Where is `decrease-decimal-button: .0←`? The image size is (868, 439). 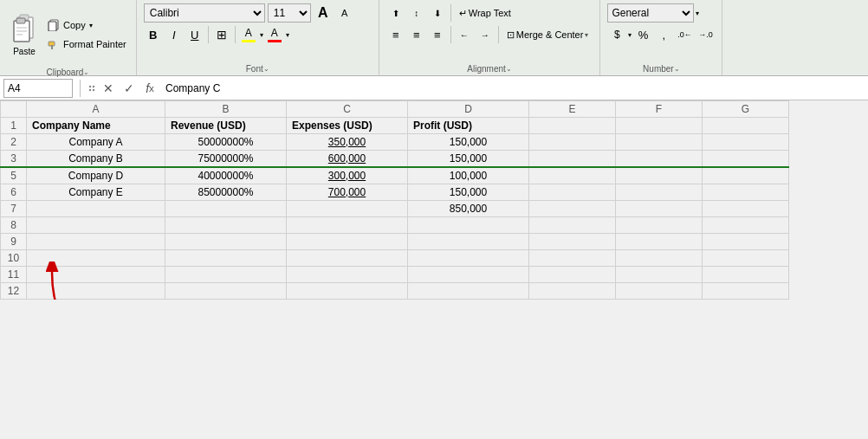 decrease-decimal-button: .0← is located at coordinates (684, 35).